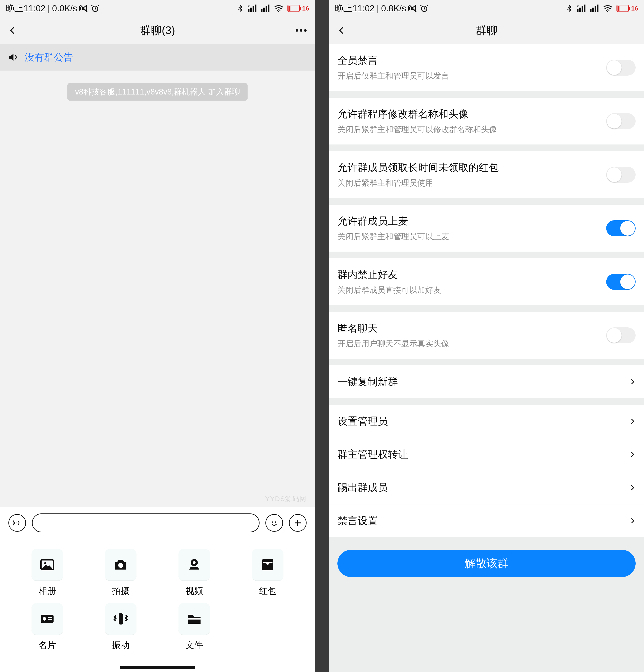 Image resolution: width=644 pixels, height=672 pixels. What do you see at coordinates (158, 92) in the screenshot?
I see `system-message: v8科技客服,111111,v8v8v8,群机器人 加入群聊` at bounding box center [158, 92].